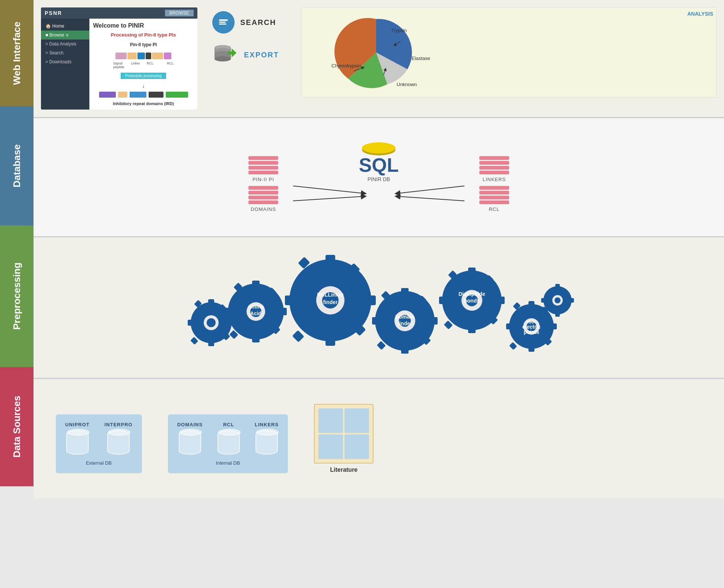 The height and width of the screenshot is (588, 724). What do you see at coordinates (143, 26) in the screenshot?
I see `browse-title: Welcome to PINIR` at bounding box center [143, 26].